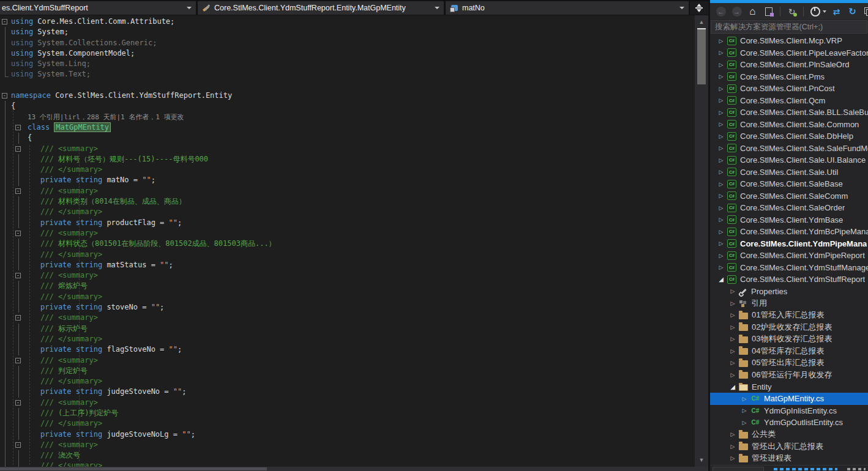  What do you see at coordinates (789, 256) in the screenshot?
I see `tree-item: ▷Core.StlMes.Client.YdmPipeReport` at bounding box center [789, 256].